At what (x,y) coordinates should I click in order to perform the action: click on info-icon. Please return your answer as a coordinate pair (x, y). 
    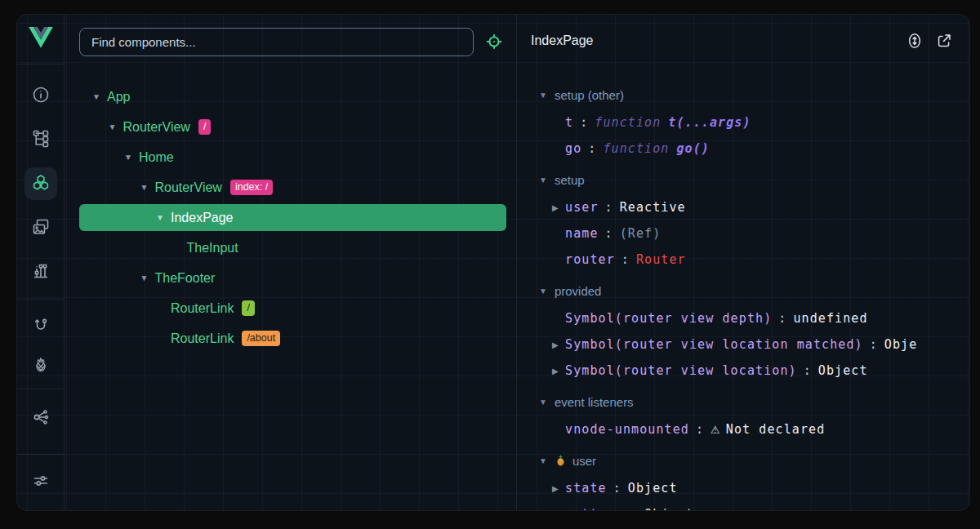
    Looking at the image, I should click on (41, 95).